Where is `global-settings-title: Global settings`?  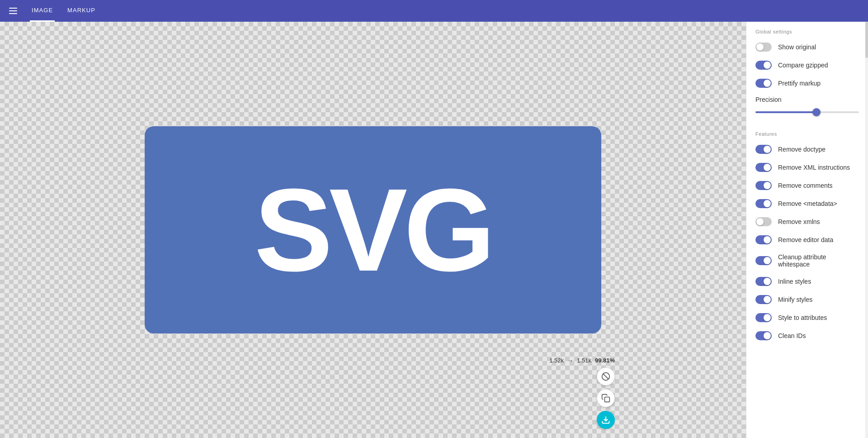 global-settings-title: Global settings is located at coordinates (807, 30).